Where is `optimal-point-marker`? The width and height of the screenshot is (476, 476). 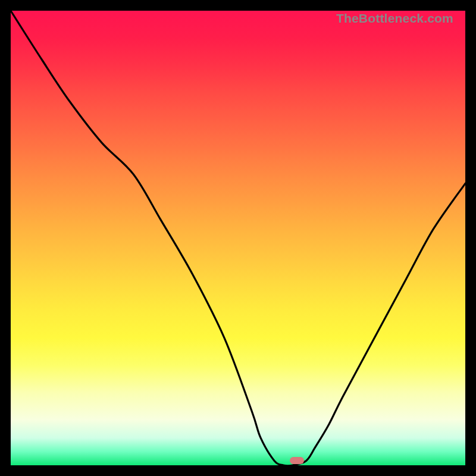 optimal-point-marker is located at coordinates (297, 461).